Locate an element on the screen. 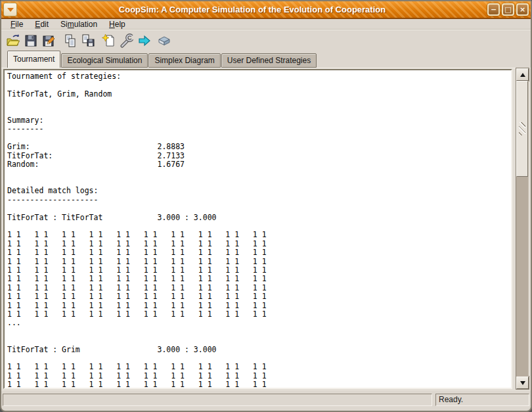 Image resolution: width=532 pixels, height=412 pixels. maximize-button: □ is located at coordinates (508, 9).